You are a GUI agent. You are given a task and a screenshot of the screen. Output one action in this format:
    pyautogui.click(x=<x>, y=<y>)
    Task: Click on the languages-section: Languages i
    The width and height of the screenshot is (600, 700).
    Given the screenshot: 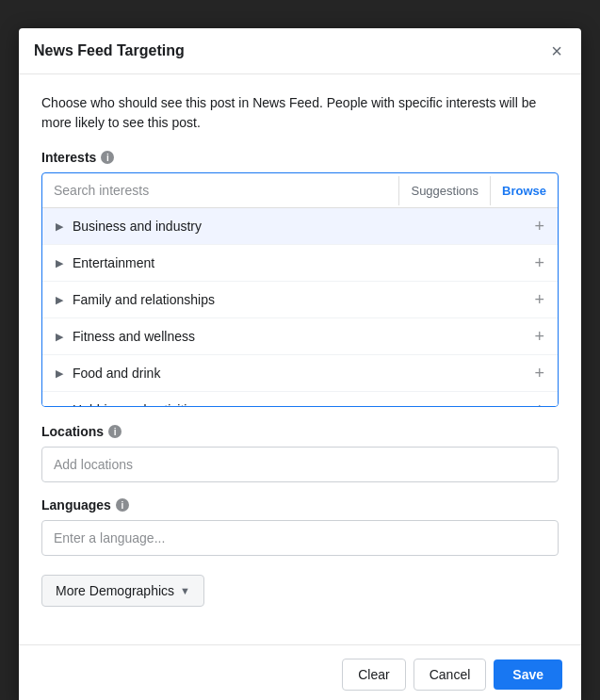 What is the action you would take?
    pyautogui.click(x=300, y=527)
    